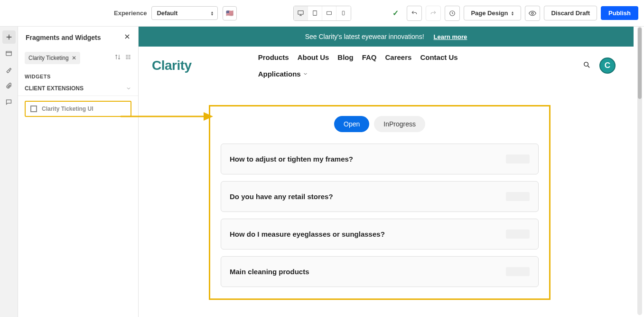 The width and height of the screenshot is (644, 317). What do you see at coordinates (78, 88) in the screenshot?
I see `section-client-extensions: CLIENT EXTENSIONS` at bounding box center [78, 88].